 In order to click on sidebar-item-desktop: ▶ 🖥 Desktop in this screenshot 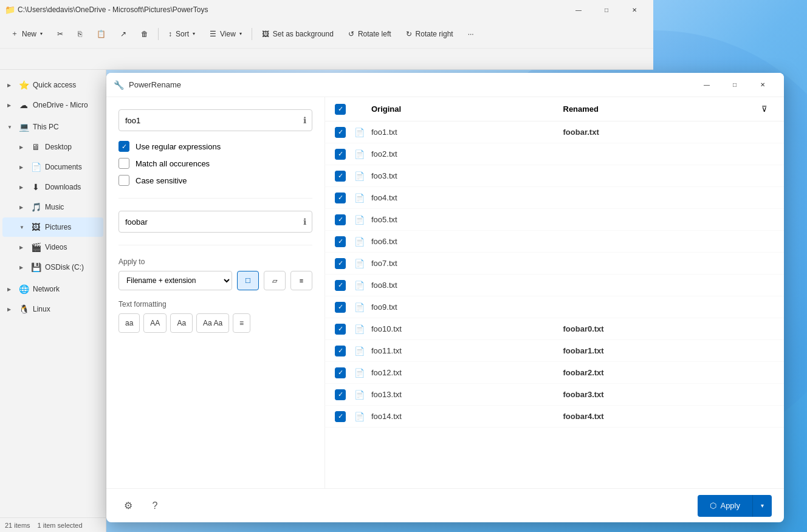, I will do `click(53, 147)`.